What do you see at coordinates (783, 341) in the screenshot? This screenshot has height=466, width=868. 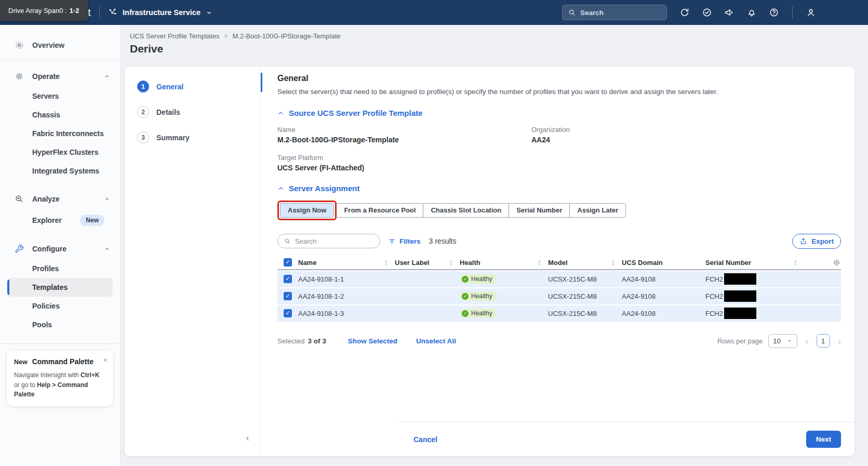 I see `rows-per-page-select: 10` at bounding box center [783, 341].